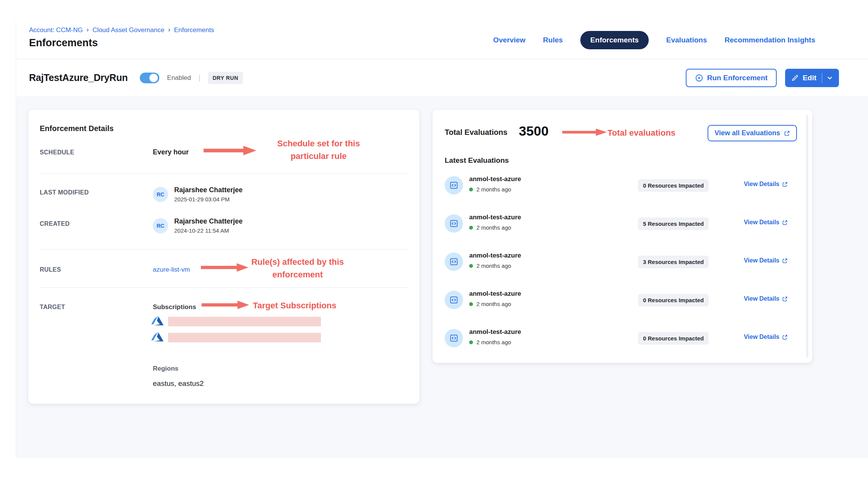 The width and height of the screenshot is (868, 486). I want to click on breadcrumb-cloud-asset-governance: Cloud Asset Governance, so click(128, 30).